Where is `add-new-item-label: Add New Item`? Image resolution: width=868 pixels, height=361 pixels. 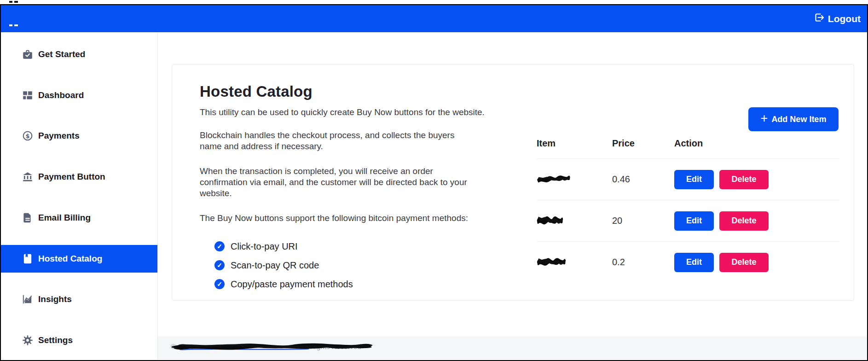
add-new-item-label: Add New Item is located at coordinates (799, 120).